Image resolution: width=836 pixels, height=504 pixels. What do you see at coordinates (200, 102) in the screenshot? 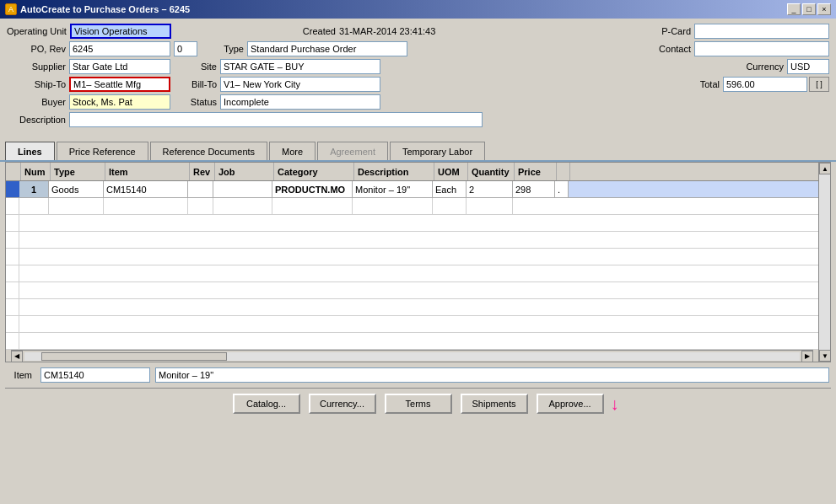
I see `status-label: Status` at bounding box center [200, 102].